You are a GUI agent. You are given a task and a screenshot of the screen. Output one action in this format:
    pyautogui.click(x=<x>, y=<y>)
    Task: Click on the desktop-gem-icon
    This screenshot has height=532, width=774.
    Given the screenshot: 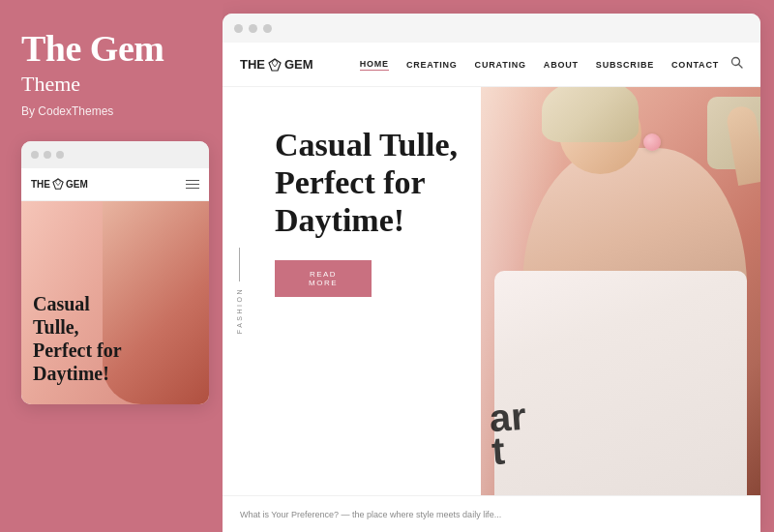 What is the action you would take?
    pyautogui.click(x=275, y=65)
    